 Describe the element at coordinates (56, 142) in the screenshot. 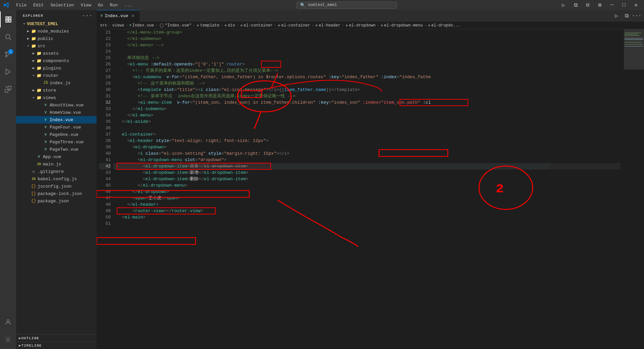

I see `sidebar-item-PageThree.vue: ▶ V PageThree.vue` at that location.